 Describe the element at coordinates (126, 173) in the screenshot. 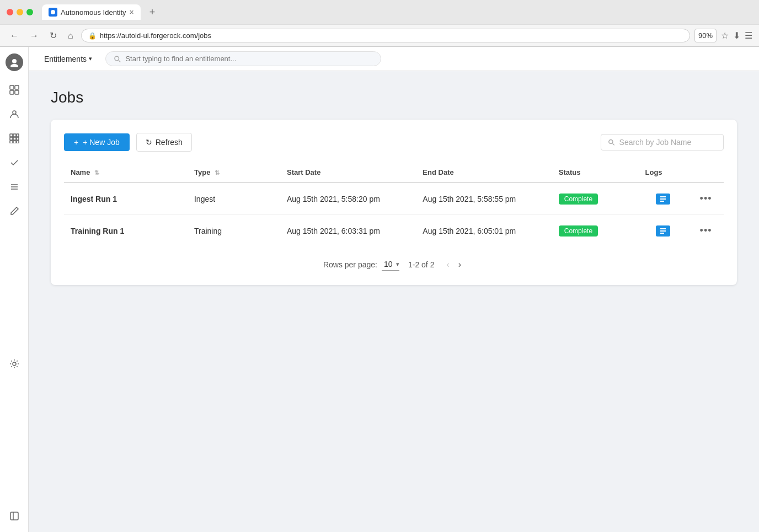

I see `column-header-name: Name ⇅` at that location.